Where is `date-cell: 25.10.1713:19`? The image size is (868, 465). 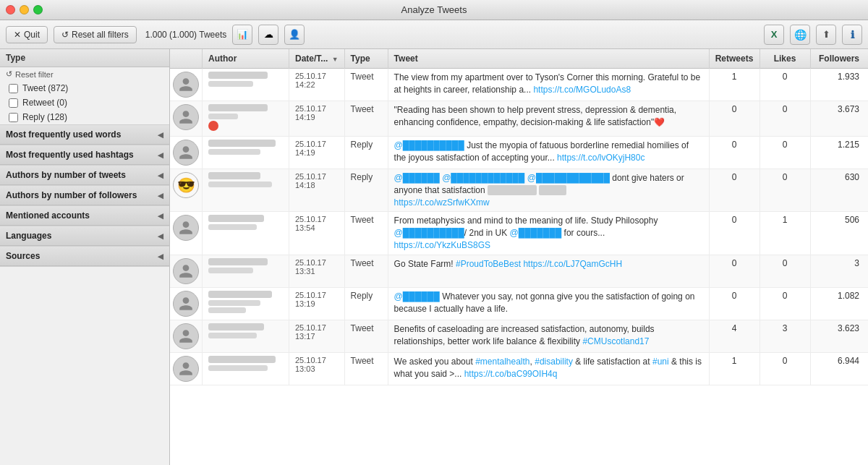 date-cell: 25.10.1713:19 is located at coordinates (317, 304).